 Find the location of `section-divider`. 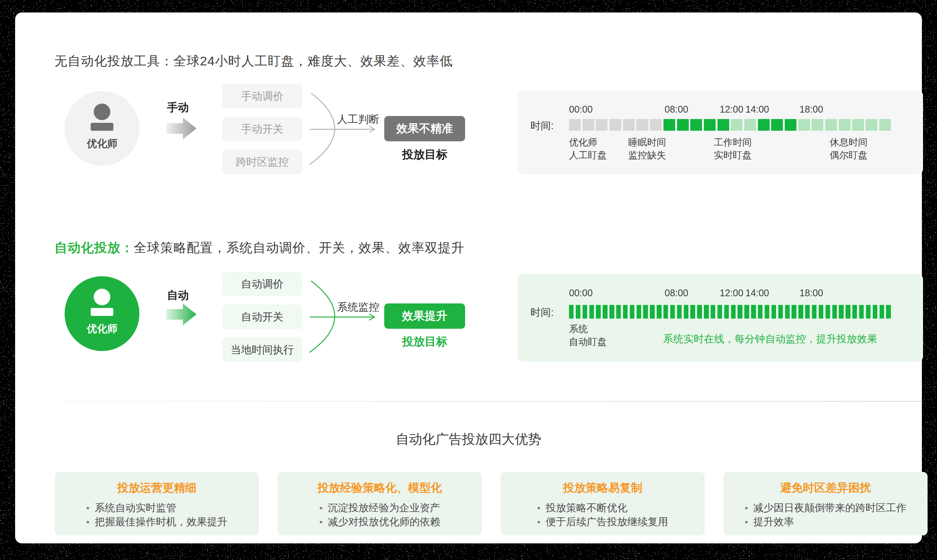

section-divider is located at coordinates (494, 401).